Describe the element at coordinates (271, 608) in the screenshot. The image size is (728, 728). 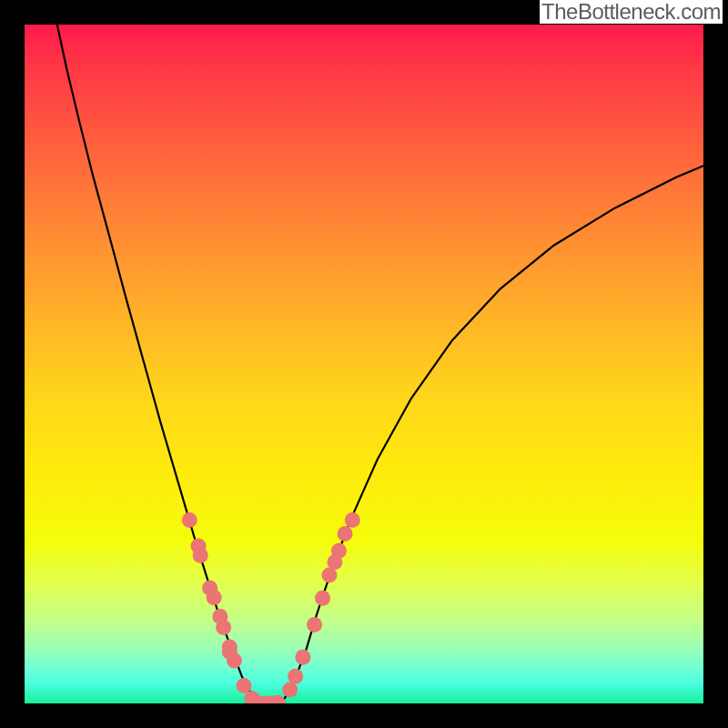
I see `marker-dots-group` at that location.